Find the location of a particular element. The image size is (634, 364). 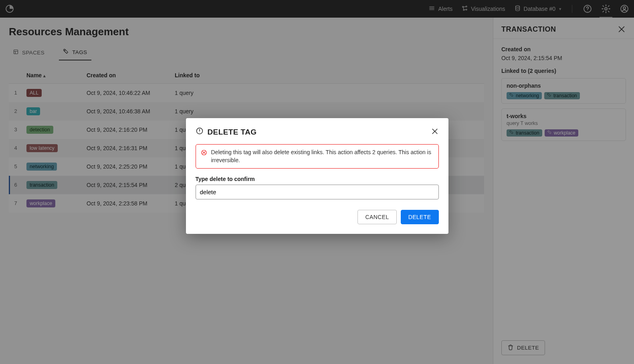

close-icon is located at coordinates (435, 132).